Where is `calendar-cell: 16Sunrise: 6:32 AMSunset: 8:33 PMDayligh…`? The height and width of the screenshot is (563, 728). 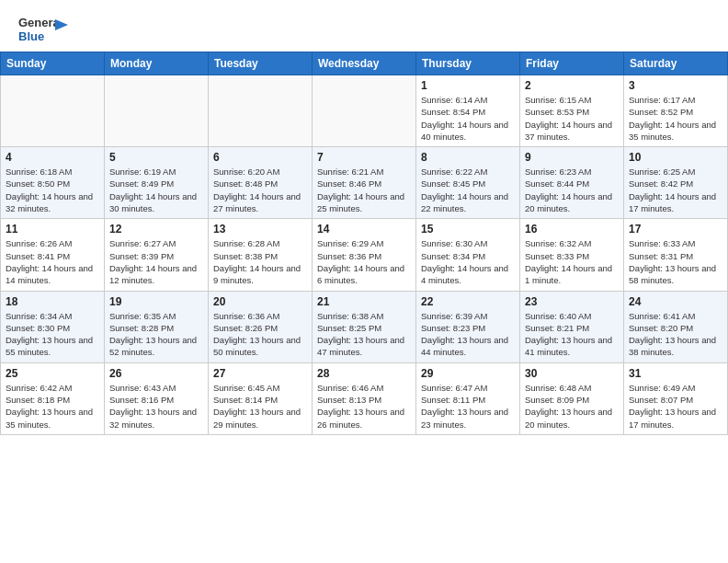 calendar-cell: 16Sunrise: 6:32 AMSunset: 8:33 PMDayligh… is located at coordinates (572, 255).